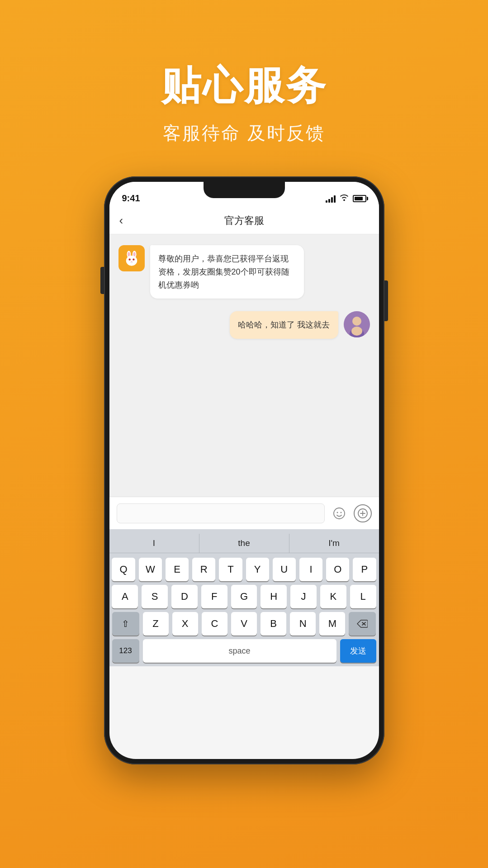  I want to click on phone-notch, so click(244, 190).